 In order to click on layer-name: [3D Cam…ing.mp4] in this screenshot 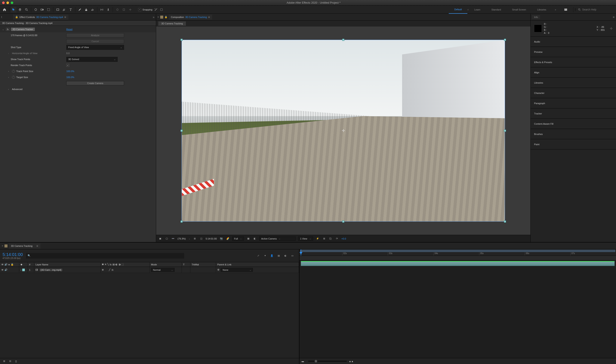, I will do `click(51, 270)`.